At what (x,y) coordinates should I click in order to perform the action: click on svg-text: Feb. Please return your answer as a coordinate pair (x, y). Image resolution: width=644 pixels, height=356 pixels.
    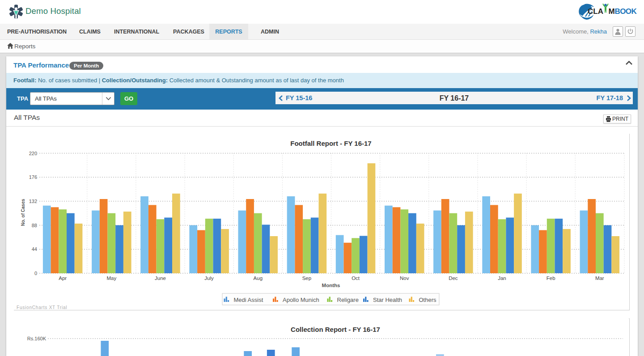
    Looking at the image, I should click on (551, 278).